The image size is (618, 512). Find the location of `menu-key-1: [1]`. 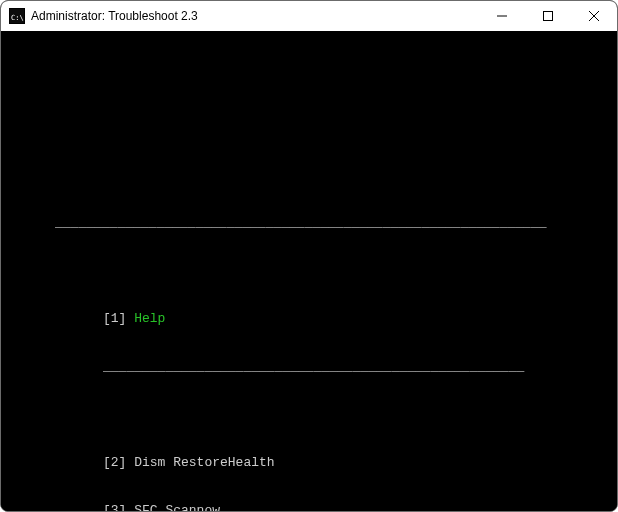

menu-key-1: [1] is located at coordinates (118, 318).